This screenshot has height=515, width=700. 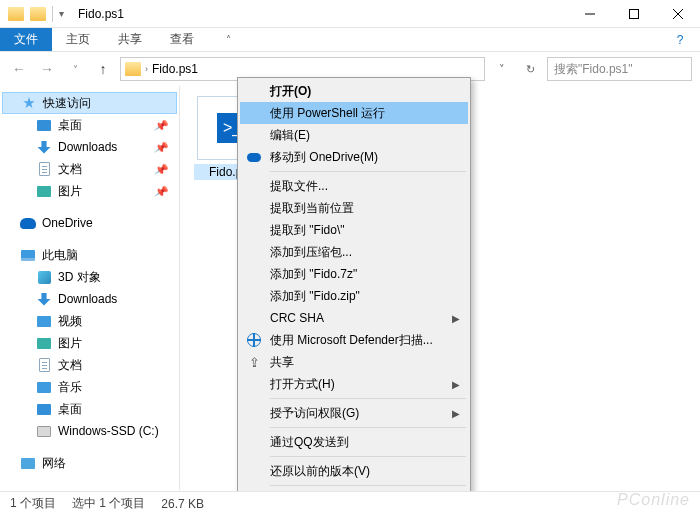 I want to click on window-title: Fido.ps1, so click(x=98, y=14).